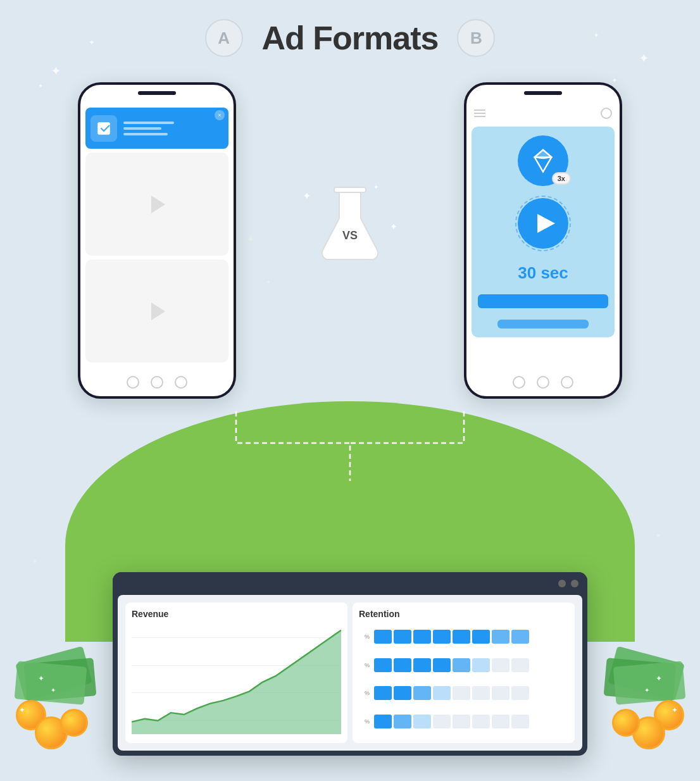  I want to click on retention-panel: Retention % %, so click(463, 673).